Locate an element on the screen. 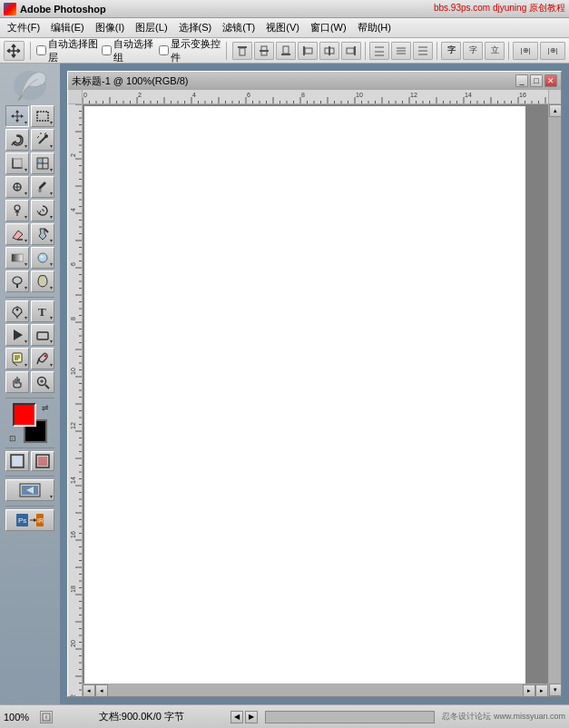 This screenshot has height=728, width=569. screen-mode-btn: ▾ is located at coordinates (30, 490).